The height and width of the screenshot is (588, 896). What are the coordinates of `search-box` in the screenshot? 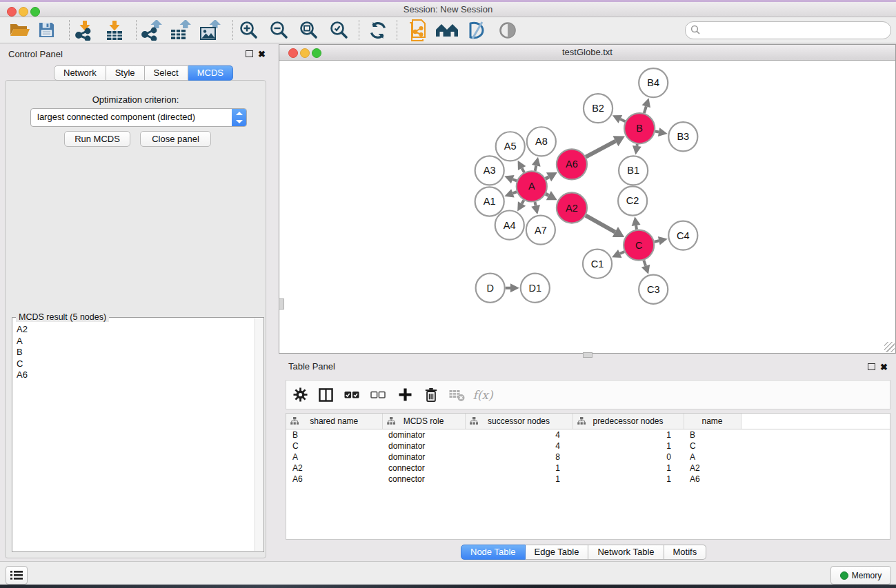 It's located at (788, 30).